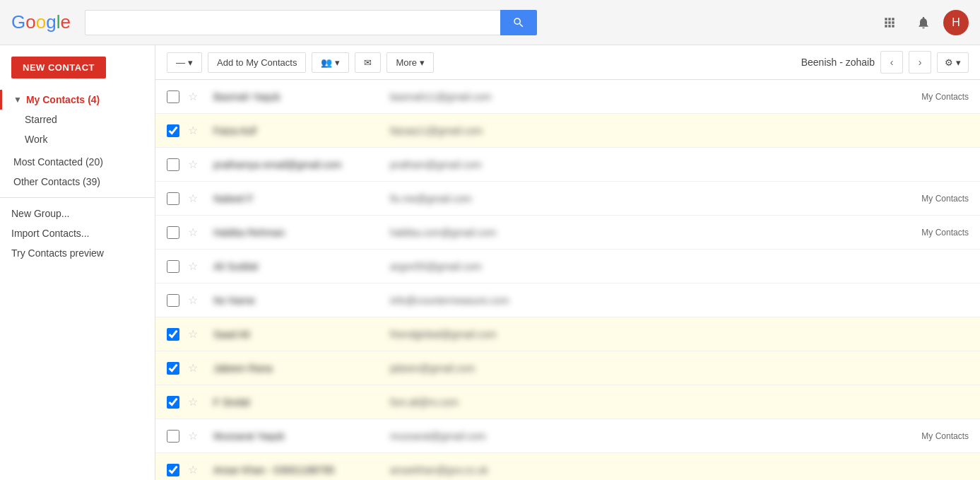  I want to click on apps-icon-button, so click(890, 23).